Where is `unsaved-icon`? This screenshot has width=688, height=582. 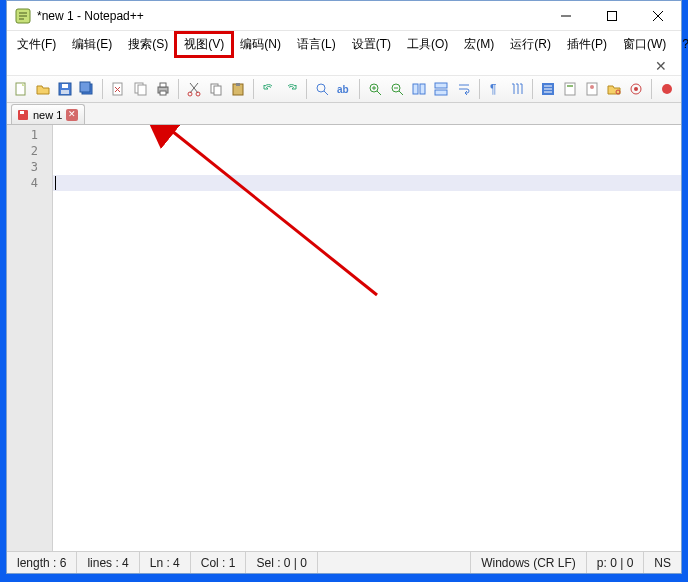
unsaved-icon is located at coordinates (23, 115).